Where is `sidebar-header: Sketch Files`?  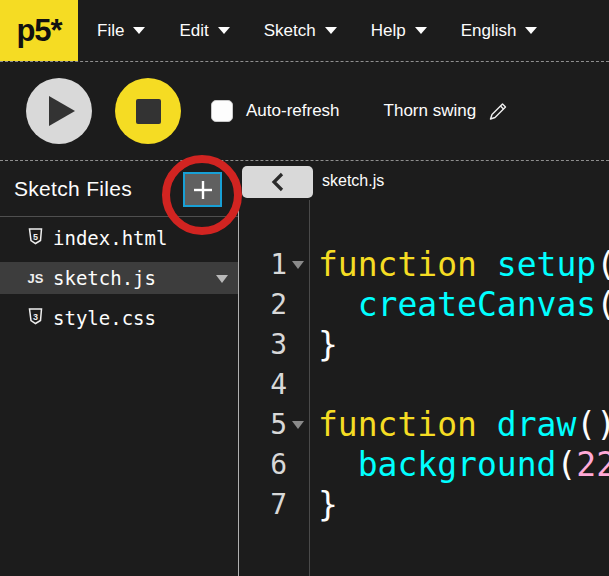
sidebar-header: Sketch Files is located at coordinates (119, 189).